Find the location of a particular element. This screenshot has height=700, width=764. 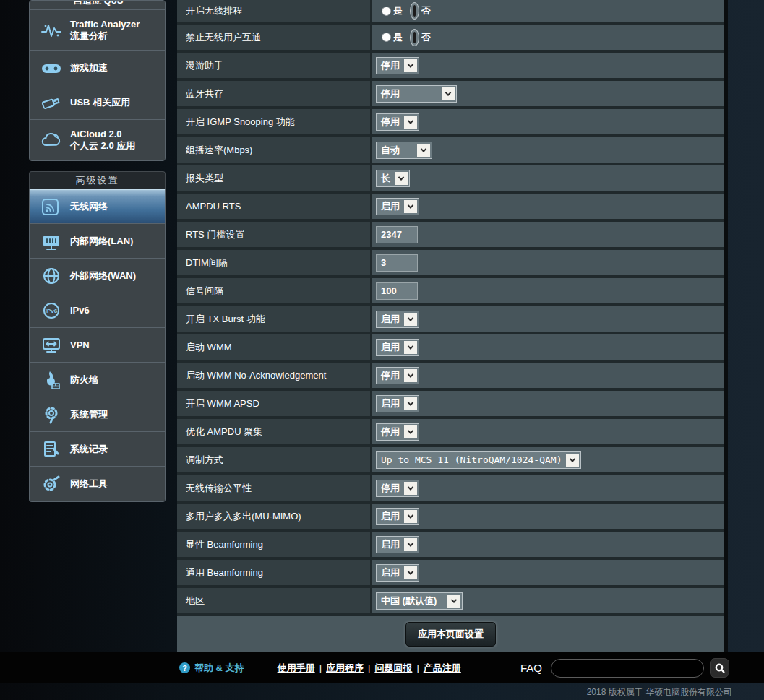

sidebar-item-wireless: 无线网络 is located at coordinates (97, 207).